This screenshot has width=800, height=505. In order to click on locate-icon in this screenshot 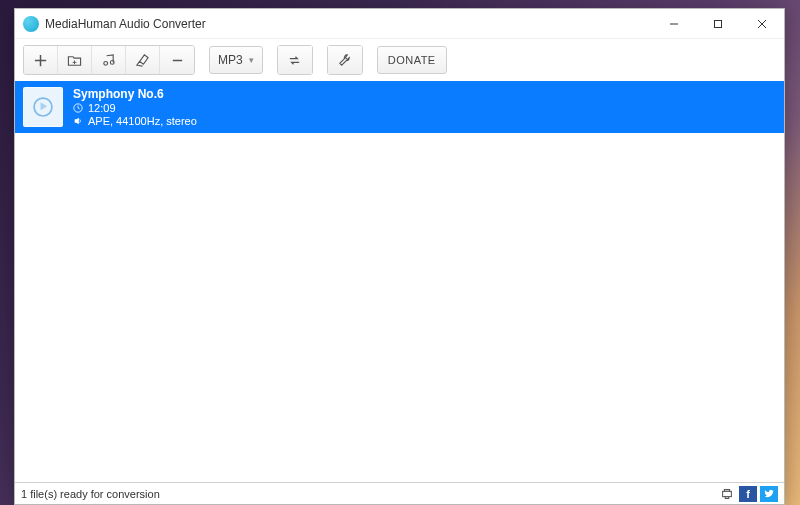, I will do `click(727, 494)`.